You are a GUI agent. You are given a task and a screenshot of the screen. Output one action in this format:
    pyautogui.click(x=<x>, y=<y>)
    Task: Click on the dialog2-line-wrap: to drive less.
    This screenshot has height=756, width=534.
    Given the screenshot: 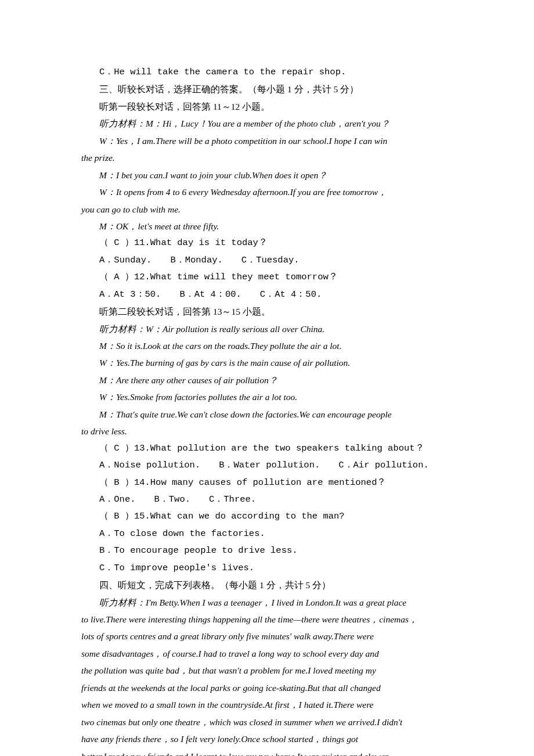 What is the action you would take?
    pyautogui.click(x=276, y=431)
    